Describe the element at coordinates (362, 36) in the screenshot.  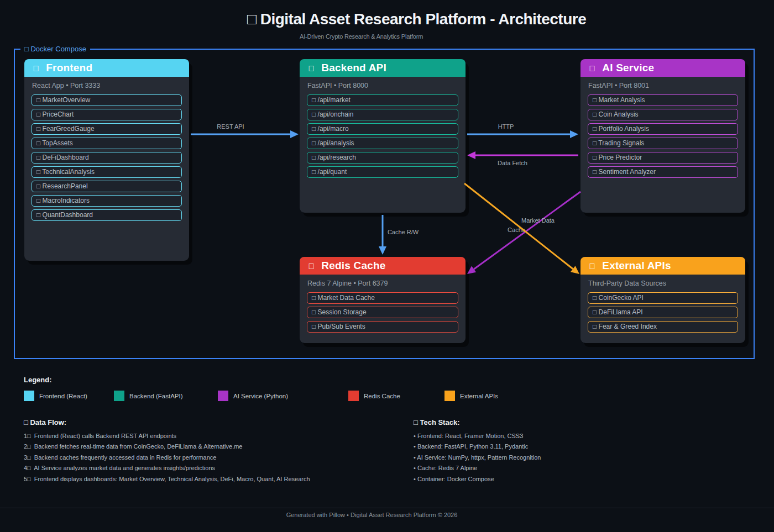
I see `page-subtitle: AI-Driven Crypto Research & Analytics Pl…` at that location.